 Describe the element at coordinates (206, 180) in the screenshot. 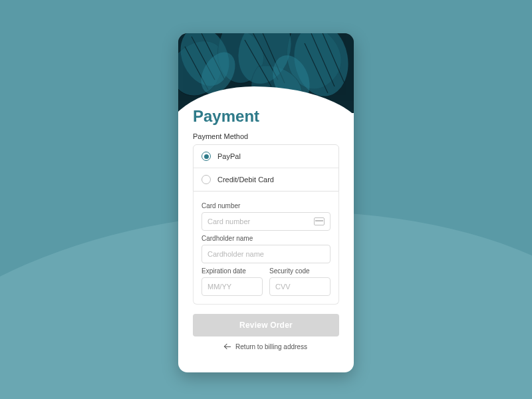

I see `radio-unselected-icon` at that location.